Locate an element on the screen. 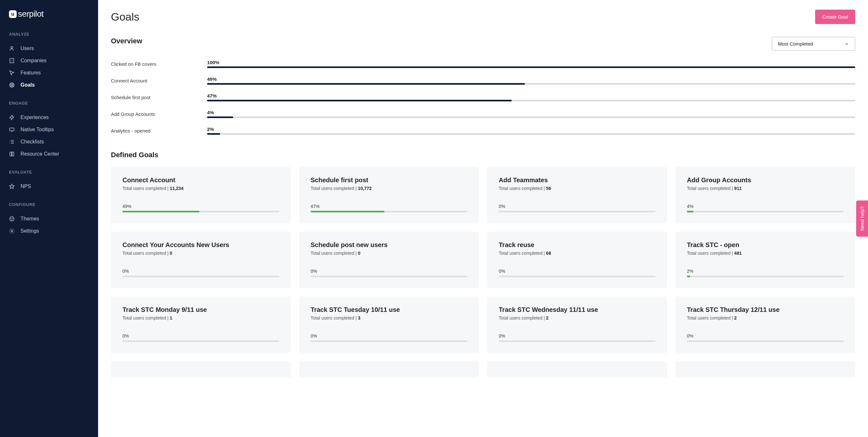 This screenshot has height=437, width=868. bolt-icon is located at coordinates (12, 117).